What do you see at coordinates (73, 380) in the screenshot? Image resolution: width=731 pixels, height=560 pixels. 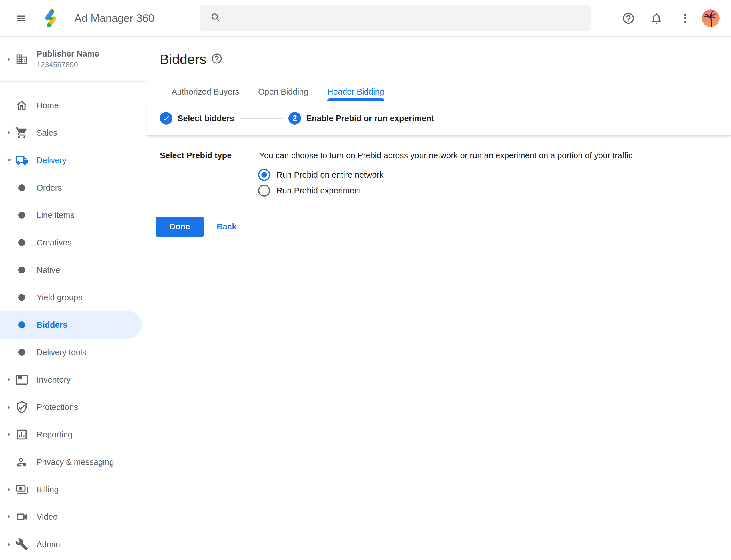 I see `sidebar-item-inventory: Inventory` at bounding box center [73, 380].